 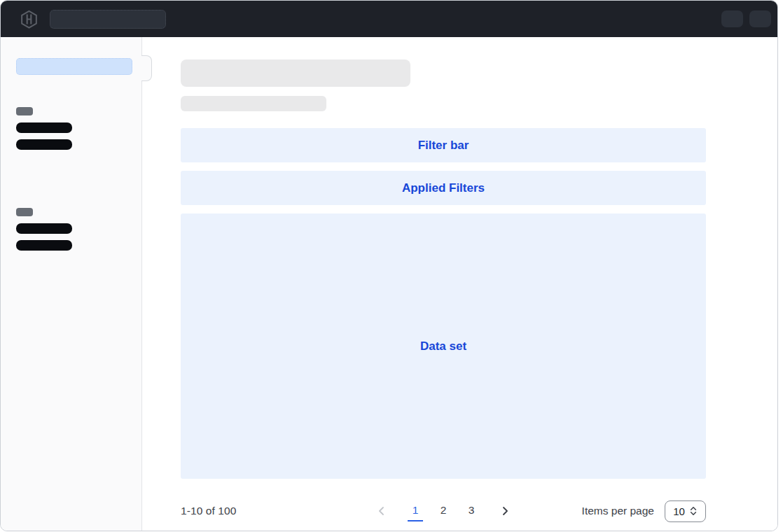 I want to click on applied-filters-panel: Applied Filters, so click(x=443, y=188).